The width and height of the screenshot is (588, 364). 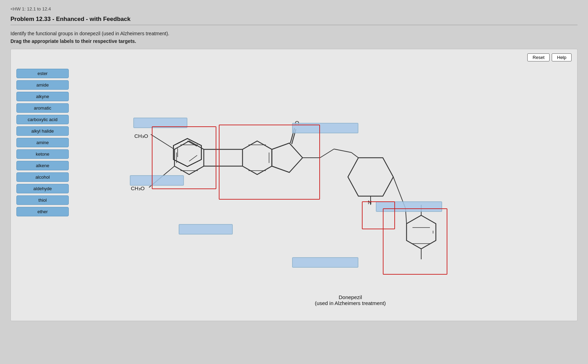 I want to click on instructions-line2: Drag the appropriate labels to their res…, so click(x=294, y=41).